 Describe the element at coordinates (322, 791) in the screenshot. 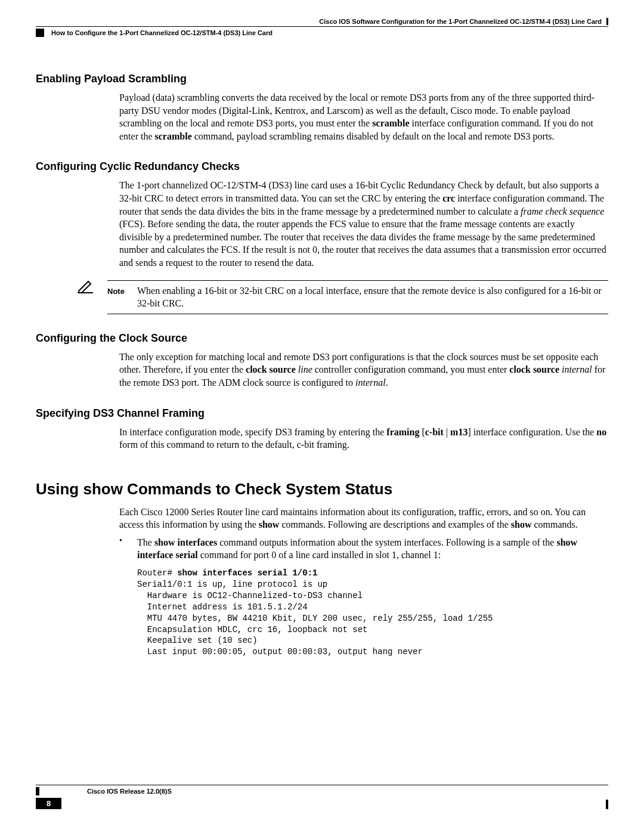

I see `footer-row: Cisco IOS Release 12.0(8)S` at that location.